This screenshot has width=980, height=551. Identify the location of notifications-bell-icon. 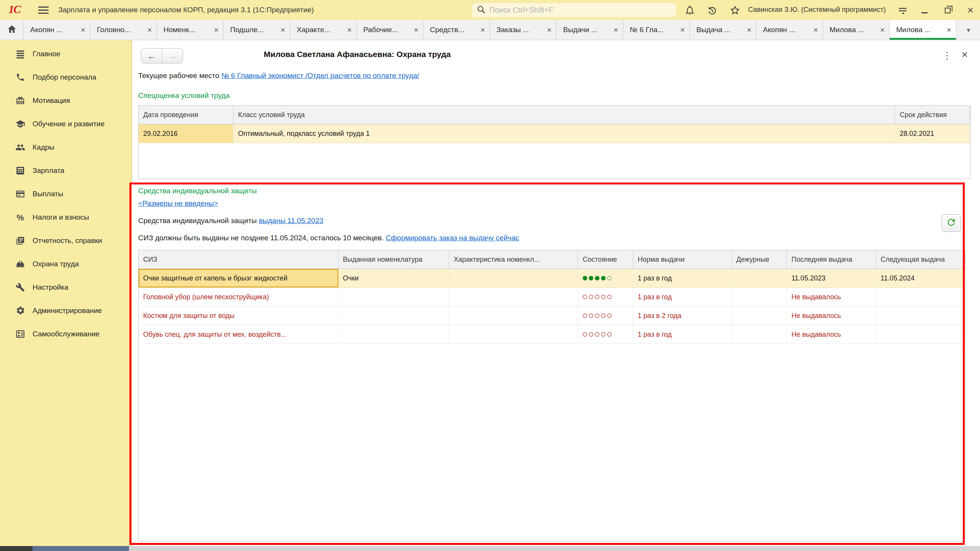
(690, 10).